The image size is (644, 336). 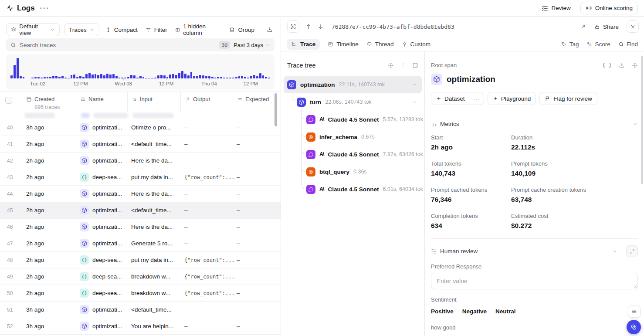 What do you see at coordinates (417, 44) in the screenshot?
I see `tab-custom: Custom` at bounding box center [417, 44].